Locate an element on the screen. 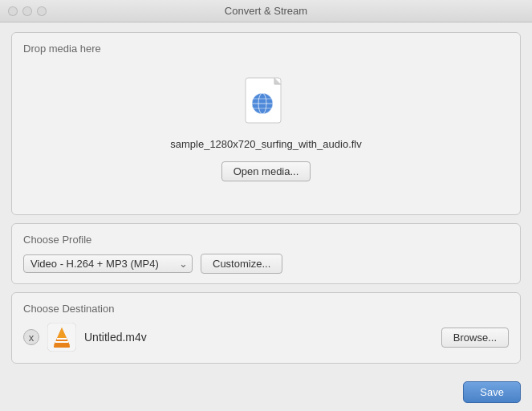 The image size is (532, 411). drop-panel-title: Drop media here is located at coordinates (63, 48).